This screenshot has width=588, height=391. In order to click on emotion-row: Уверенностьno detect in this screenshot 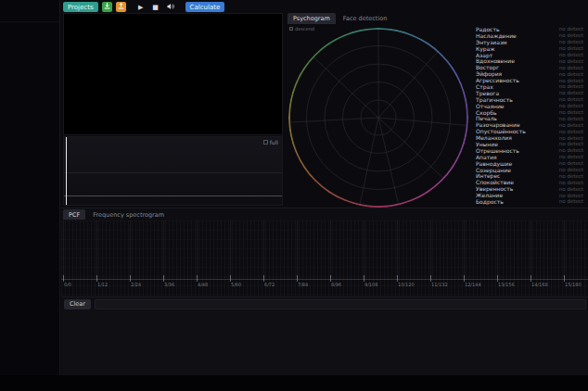, I will do `click(529, 189)`.